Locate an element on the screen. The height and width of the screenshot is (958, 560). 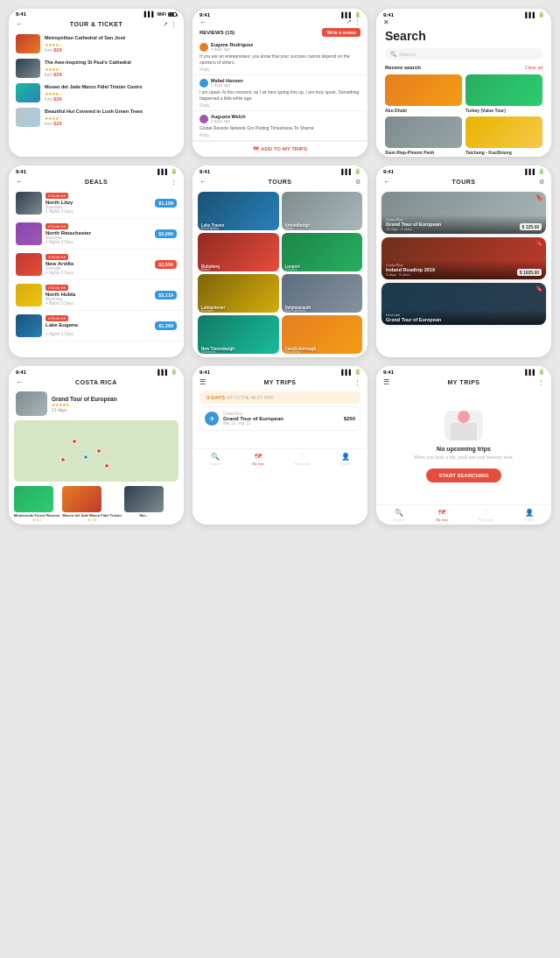
bottom-place-1: Monteverde Forest Reserve ★ 0.5 is located at coordinates (37, 504).